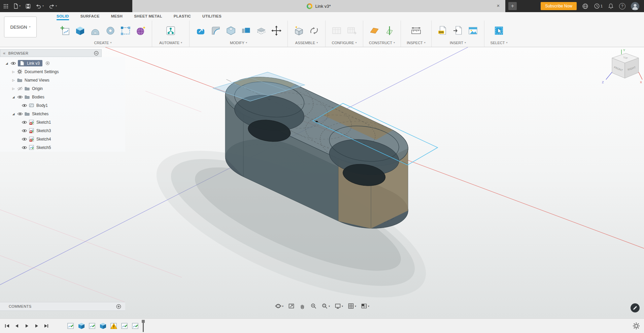 The image size is (644, 333). I want to click on play-button, so click(27, 326).